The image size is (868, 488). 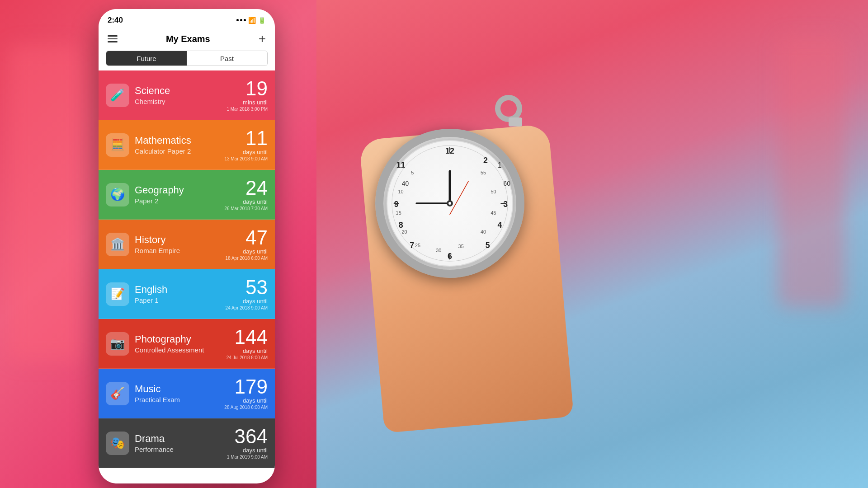 What do you see at coordinates (178, 91) in the screenshot?
I see `exam-subject: Science` at bounding box center [178, 91].